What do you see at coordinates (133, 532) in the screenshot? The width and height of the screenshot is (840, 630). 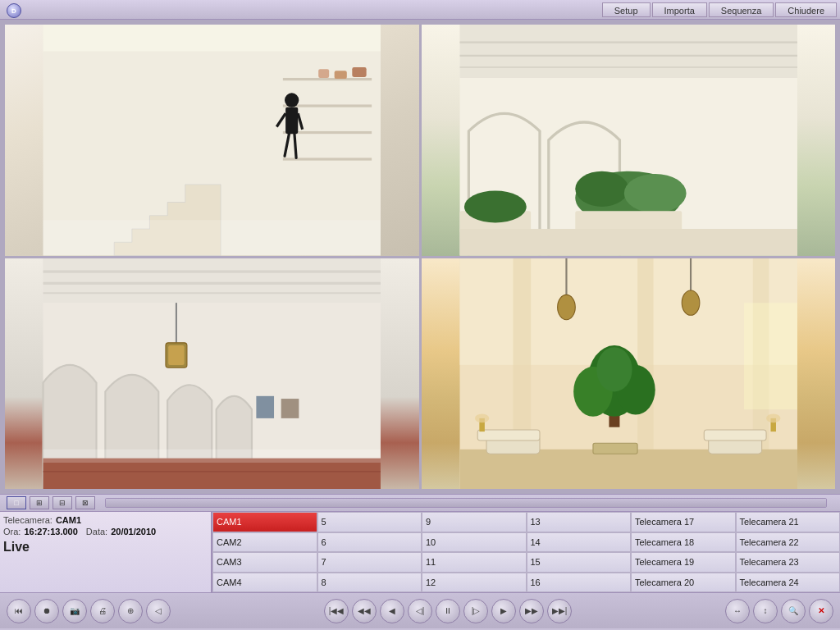 I see `date-value: 20/01/2010` at bounding box center [133, 532].